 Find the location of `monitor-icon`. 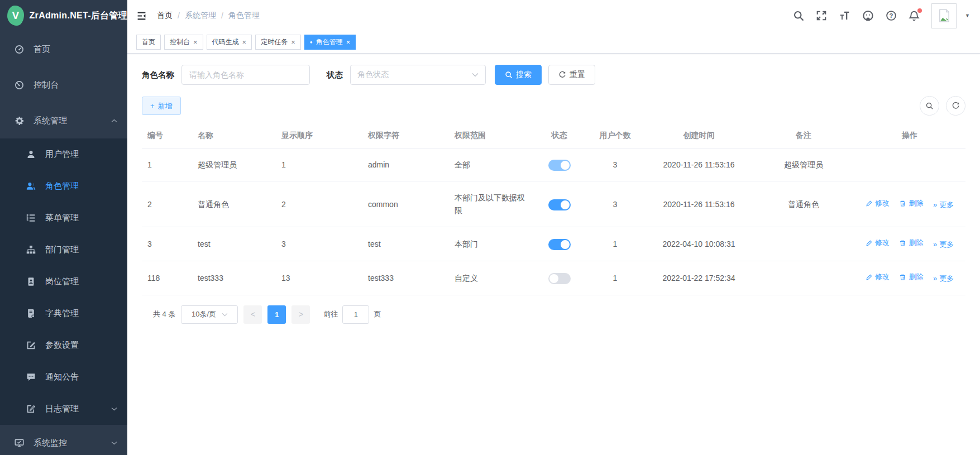

monitor-icon is located at coordinates (19, 443).